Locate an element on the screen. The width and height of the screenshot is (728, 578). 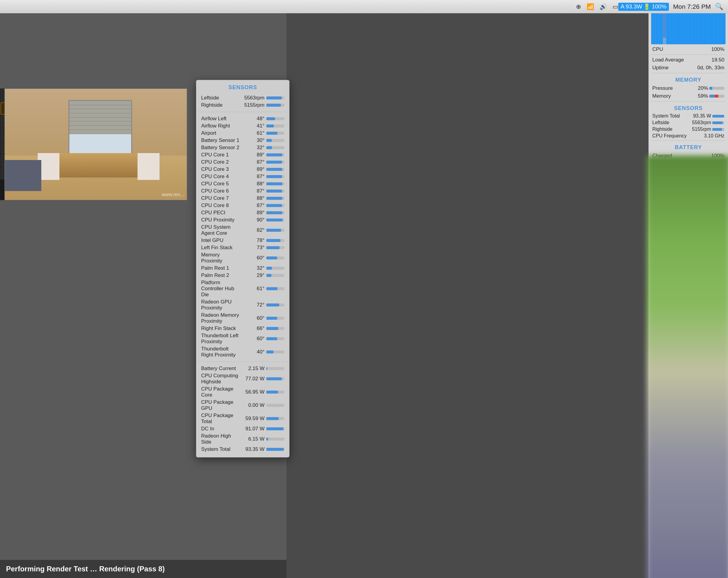
sensor-row-temp: Battery Sensor 2 32° is located at coordinates (243, 148).